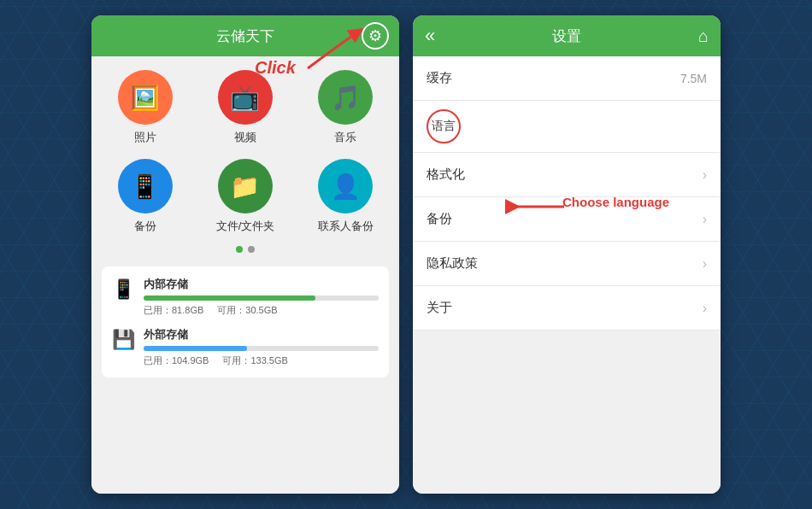 Image resolution: width=812 pixels, height=509 pixels. Describe the element at coordinates (255, 360) in the screenshot. I see `external-available: 可用：133.5GB` at that location.